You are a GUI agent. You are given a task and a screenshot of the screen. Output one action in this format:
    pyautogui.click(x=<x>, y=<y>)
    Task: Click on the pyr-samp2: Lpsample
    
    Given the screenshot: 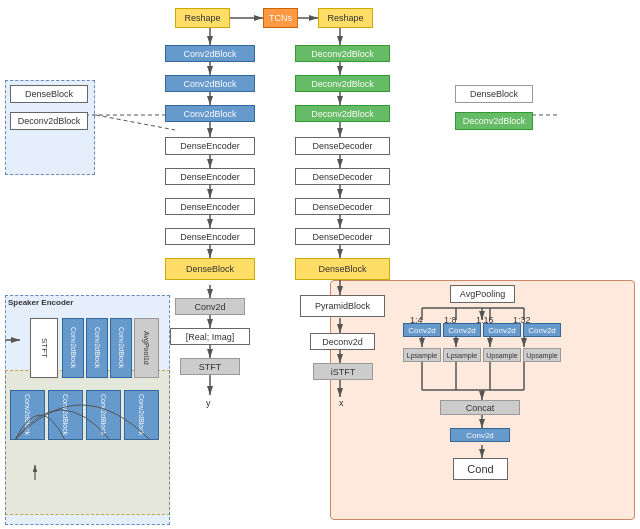 What is the action you would take?
    pyautogui.click(x=462, y=355)
    